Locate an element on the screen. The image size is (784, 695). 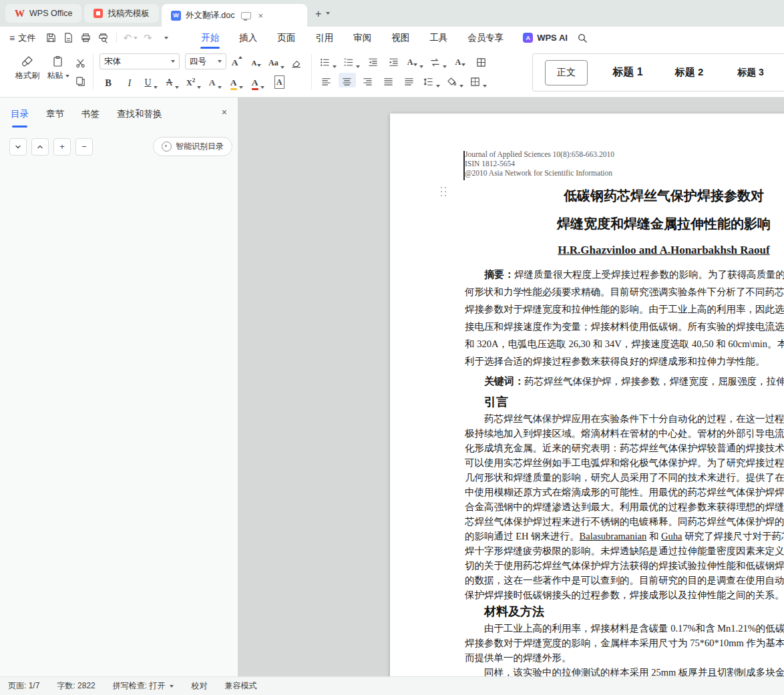
align-right-button is located at coordinates (368, 80).